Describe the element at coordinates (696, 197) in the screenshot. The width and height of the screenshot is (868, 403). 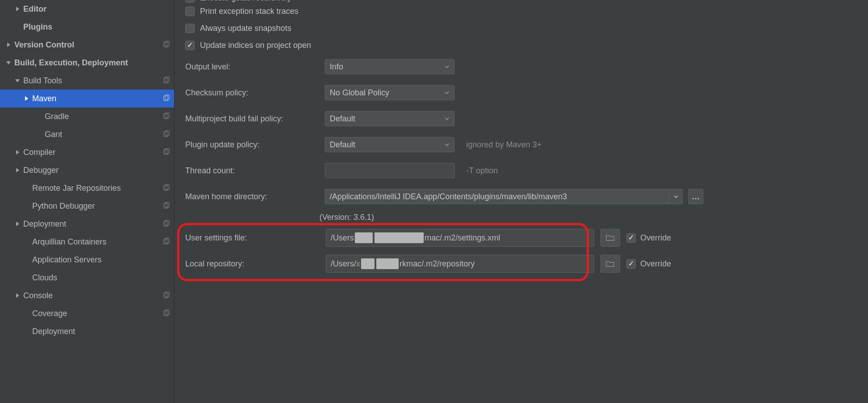
I see `ellipsis-icon: …` at that location.